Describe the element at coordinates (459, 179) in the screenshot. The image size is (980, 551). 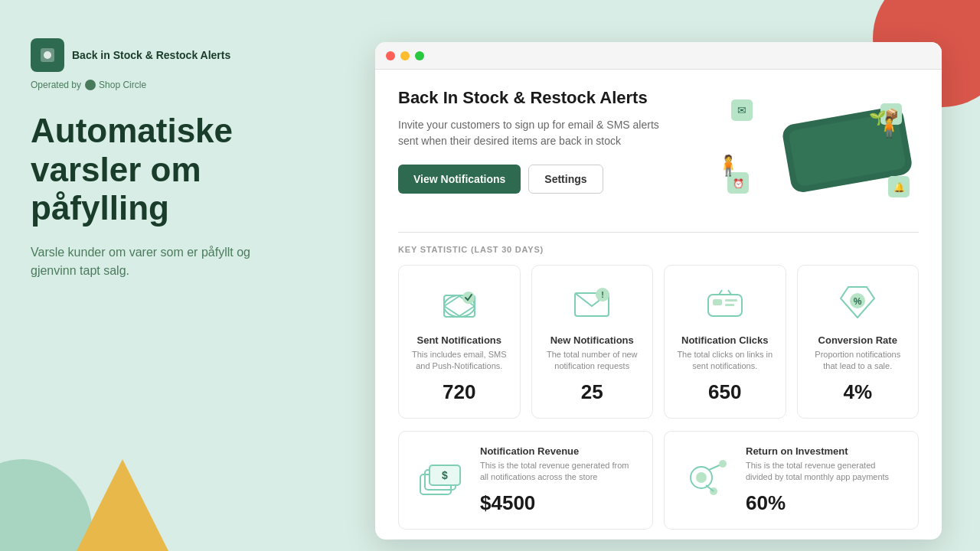
I see `view-notifications-button: View Notifications` at that location.